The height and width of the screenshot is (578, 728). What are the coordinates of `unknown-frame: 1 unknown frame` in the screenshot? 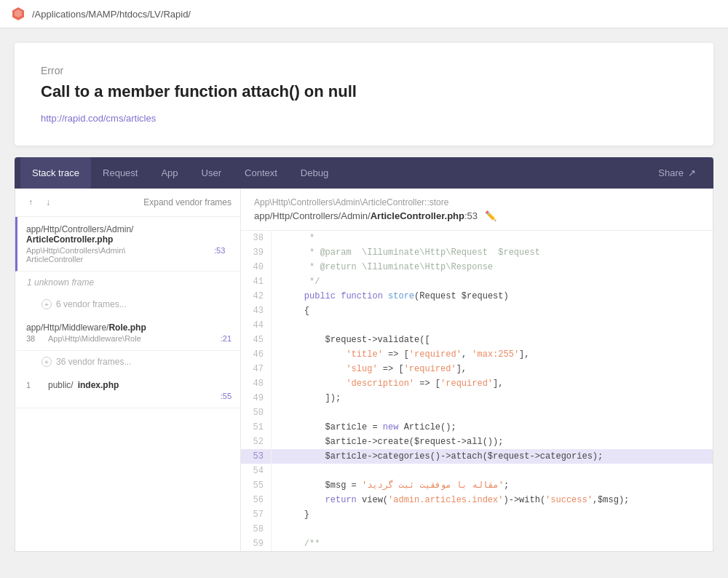 It's located at (128, 282).